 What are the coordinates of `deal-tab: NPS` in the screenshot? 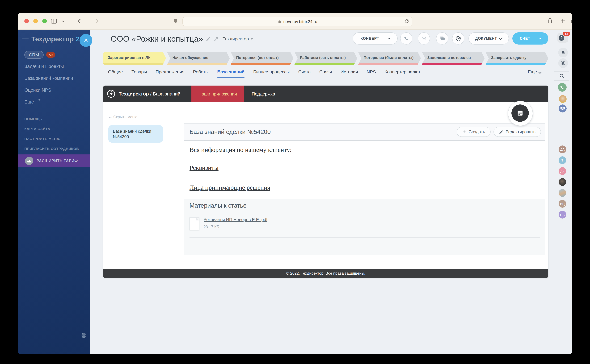 It's located at (371, 74).